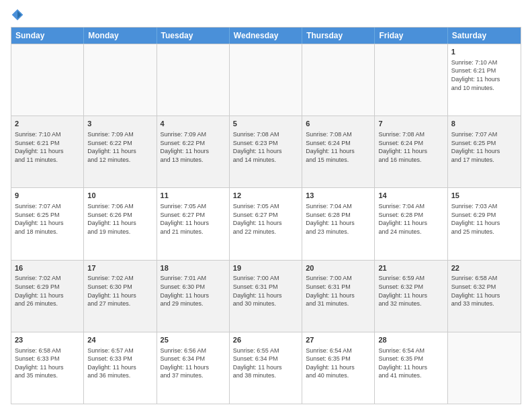 This screenshot has height=411, width=532. I want to click on calendar-cell: 26Sunrise: 6:55 AM Sunset: 6:34 PM Dayli…, so click(266, 368).